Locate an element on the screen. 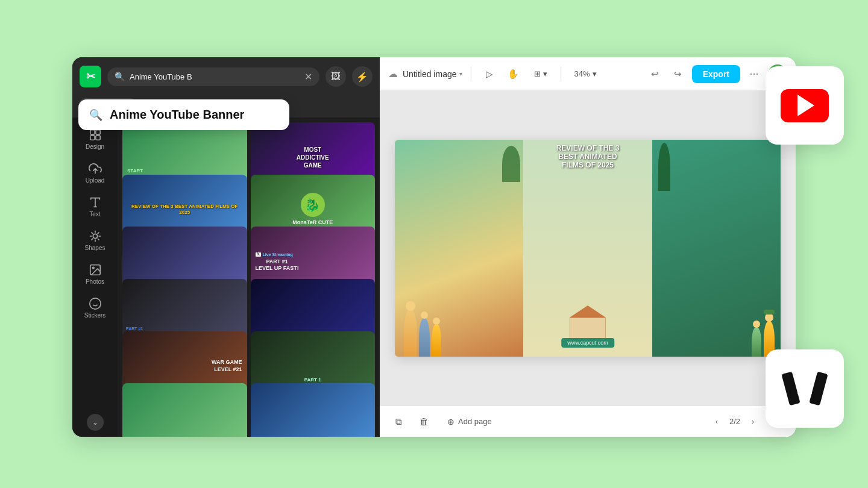  layout-button: ⊞ ▾ is located at coordinates (541, 74).